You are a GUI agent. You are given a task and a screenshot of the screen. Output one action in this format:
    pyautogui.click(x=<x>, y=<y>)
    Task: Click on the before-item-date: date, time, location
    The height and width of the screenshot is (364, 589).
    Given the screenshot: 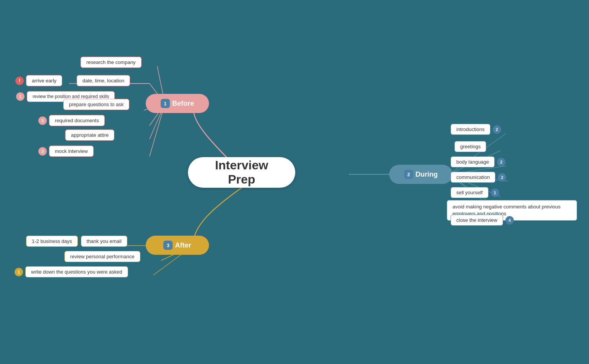 What is the action you would take?
    pyautogui.click(x=104, y=80)
    